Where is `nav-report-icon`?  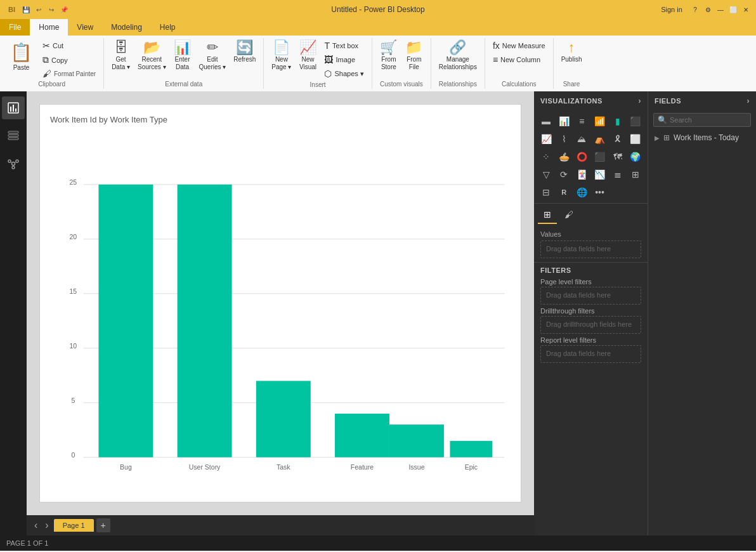 nav-report-icon is located at coordinates (13, 108).